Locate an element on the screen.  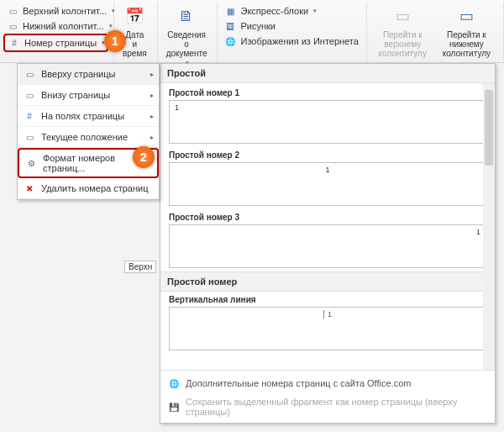
gallery-more-label: Дополнительные номера страниц с сайта Of… is located at coordinates (298, 383).